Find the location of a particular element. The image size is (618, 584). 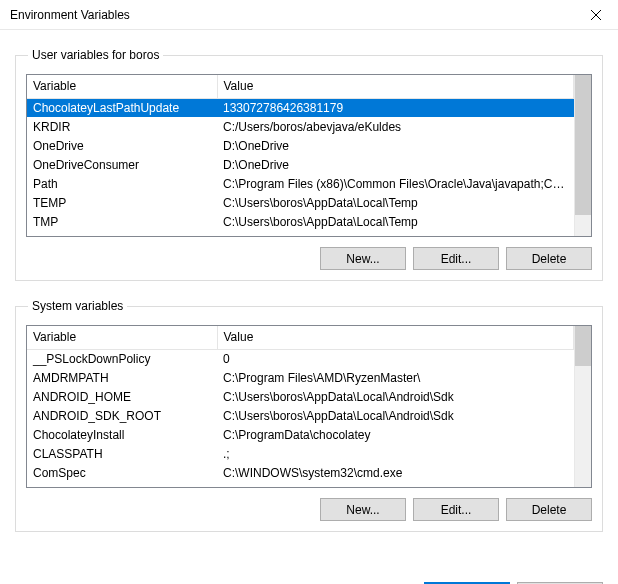

table-row: ANDROID_HOMEC:\Users\boros\AppData\Local… is located at coordinates (300, 396).